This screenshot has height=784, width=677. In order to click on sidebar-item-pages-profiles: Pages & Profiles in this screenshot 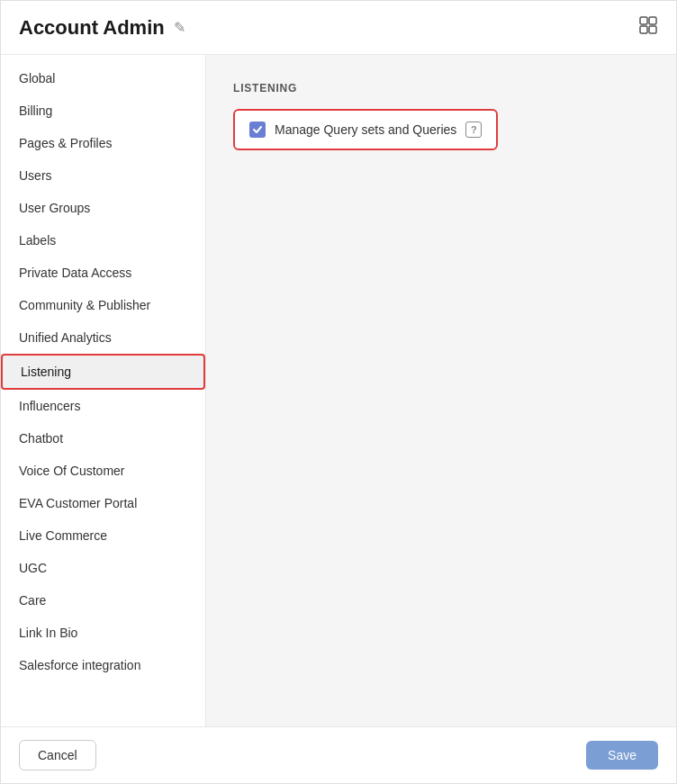, I will do `click(103, 143)`.